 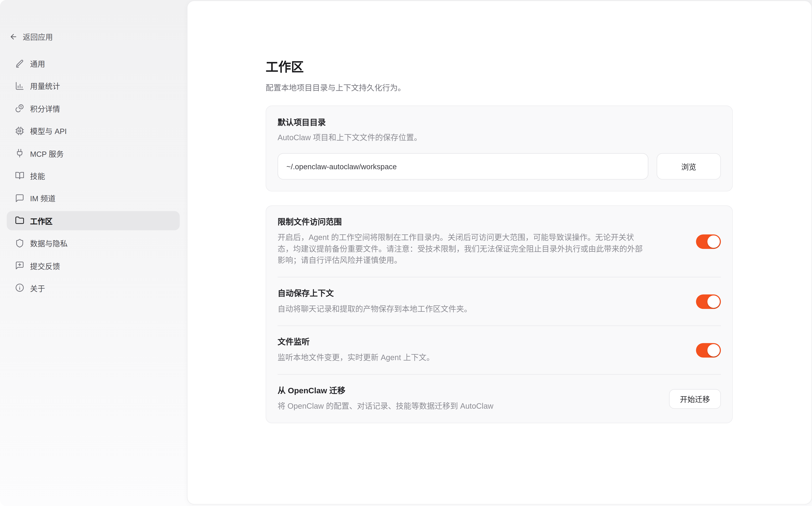 I want to click on start-migration-button: 开始迁移, so click(x=695, y=399).